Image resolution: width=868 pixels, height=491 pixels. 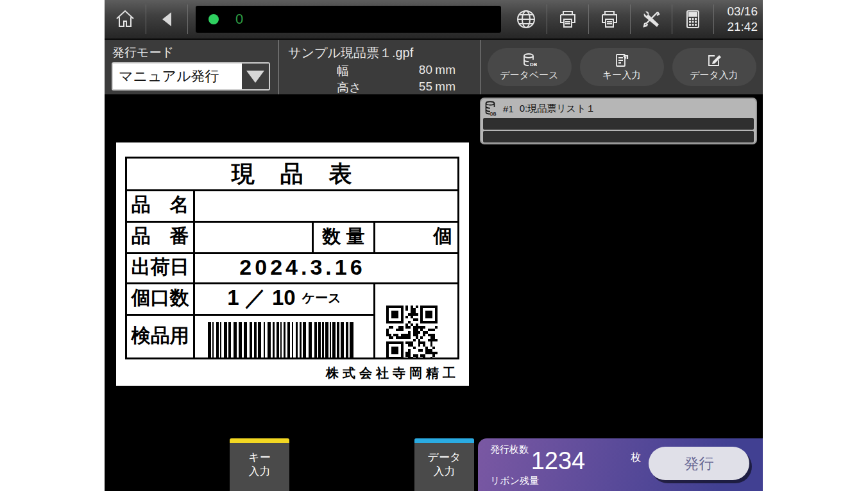 What do you see at coordinates (255, 76) in the screenshot?
I see `dropdown-button` at bounding box center [255, 76].